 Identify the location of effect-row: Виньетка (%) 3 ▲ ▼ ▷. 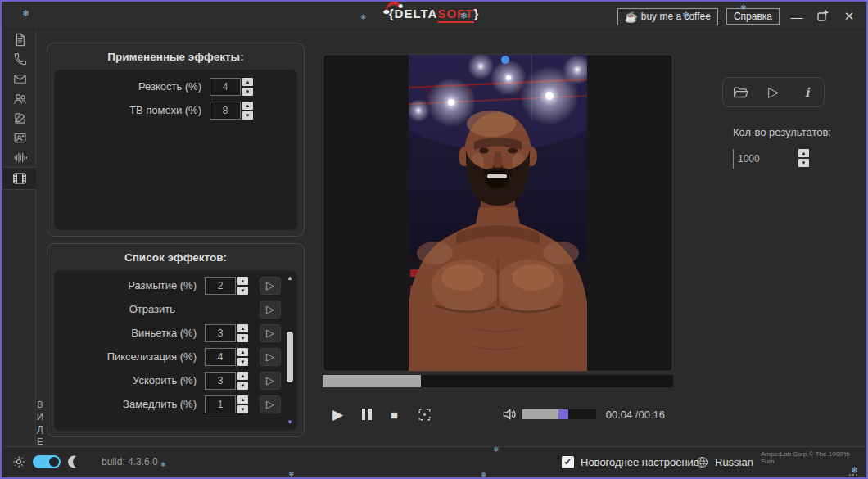
(169, 332).